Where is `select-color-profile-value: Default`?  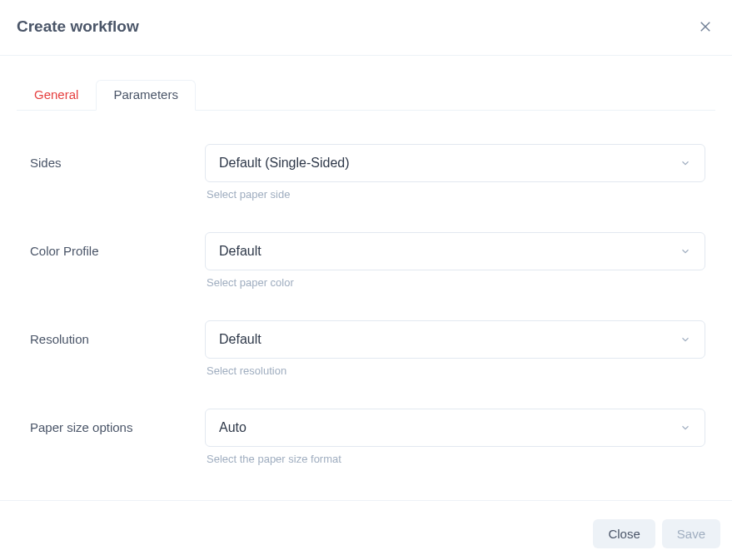 select-color-profile-value: Default is located at coordinates (450, 251).